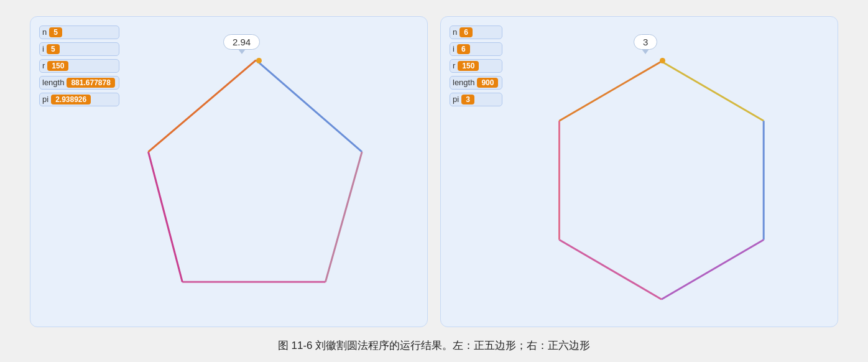 This screenshot has height=362, width=868. I want to click on left-var-r-label: r, so click(44, 66).